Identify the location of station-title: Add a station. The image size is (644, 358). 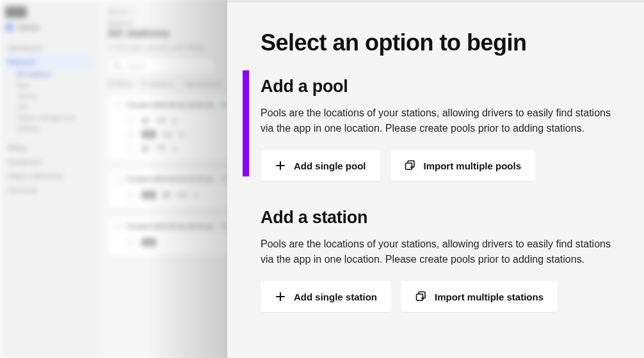
(440, 217).